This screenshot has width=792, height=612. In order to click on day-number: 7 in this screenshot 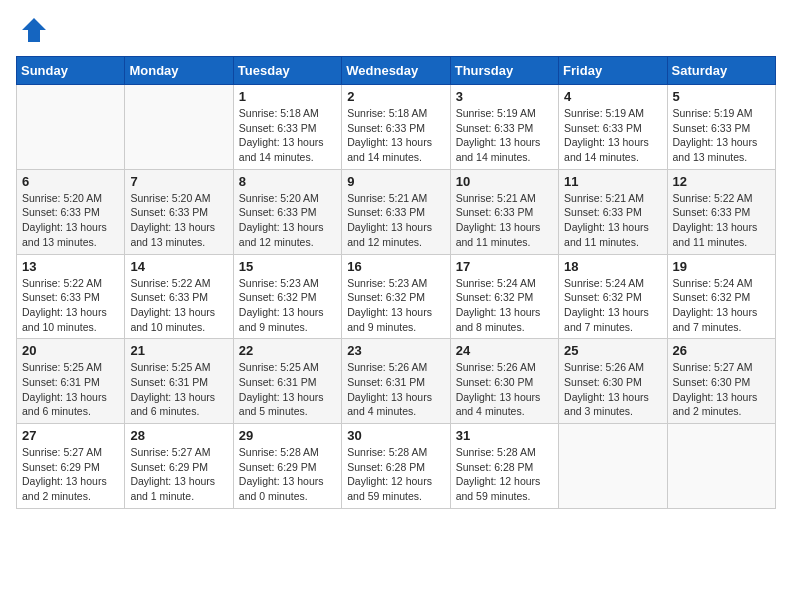, I will do `click(178, 182)`.